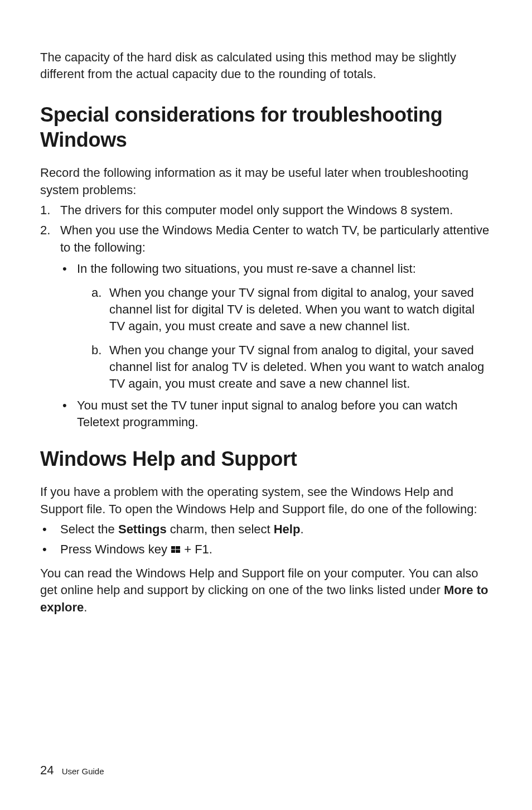 The image size is (532, 810). What do you see at coordinates (72, 770) in the screenshot?
I see `page-footer: 24 User Guide` at bounding box center [72, 770].